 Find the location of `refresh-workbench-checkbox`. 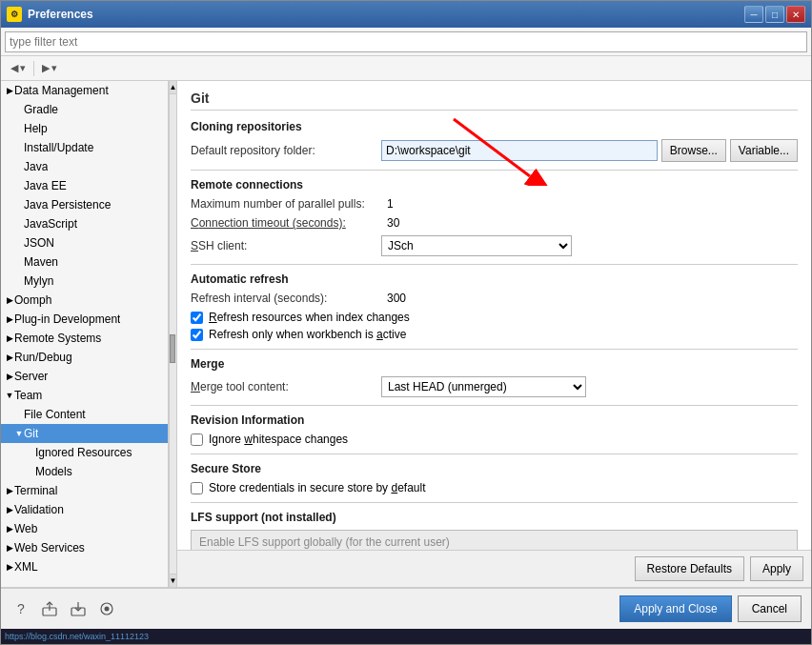

refresh-workbench-checkbox is located at coordinates (196, 335).